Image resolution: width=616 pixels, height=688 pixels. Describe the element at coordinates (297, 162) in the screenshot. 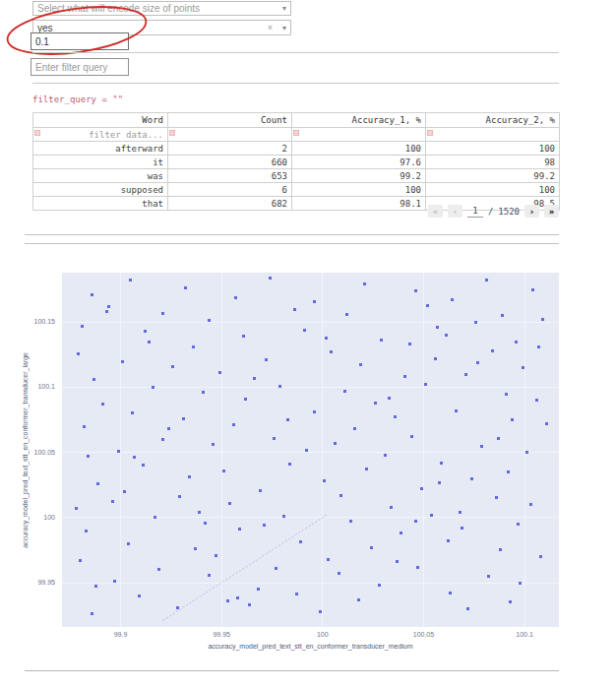

I see `table-row: it66097.698` at that location.